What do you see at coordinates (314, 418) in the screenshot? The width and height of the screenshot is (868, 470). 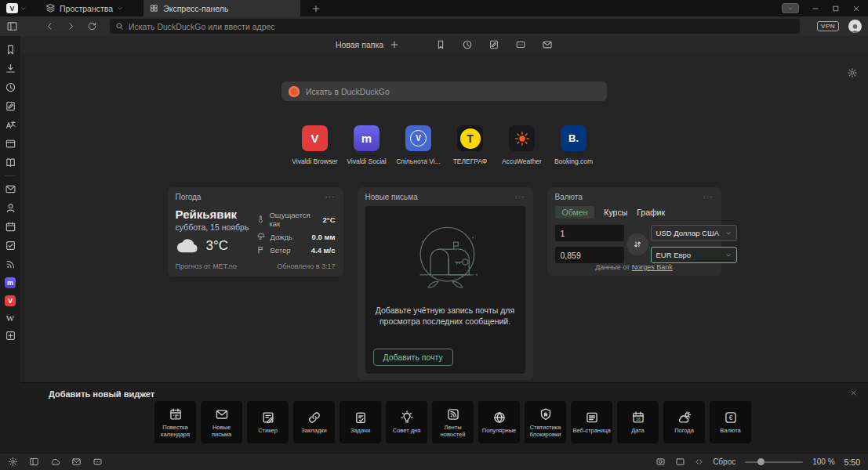 I see `link-icon` at bounding box center [314, 418].